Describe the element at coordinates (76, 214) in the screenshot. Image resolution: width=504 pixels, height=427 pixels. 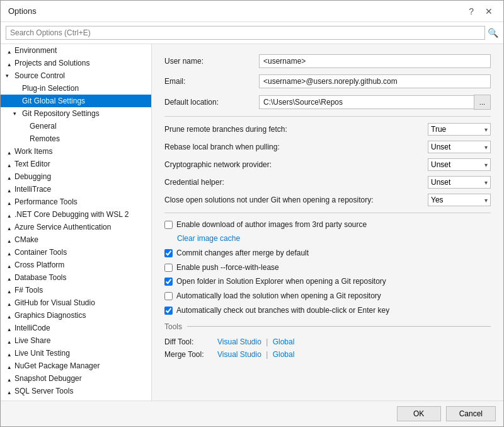
I see `sidebar-item-net-core-debugging: ▸.NET Core Debugging with WSL 2` at that location.